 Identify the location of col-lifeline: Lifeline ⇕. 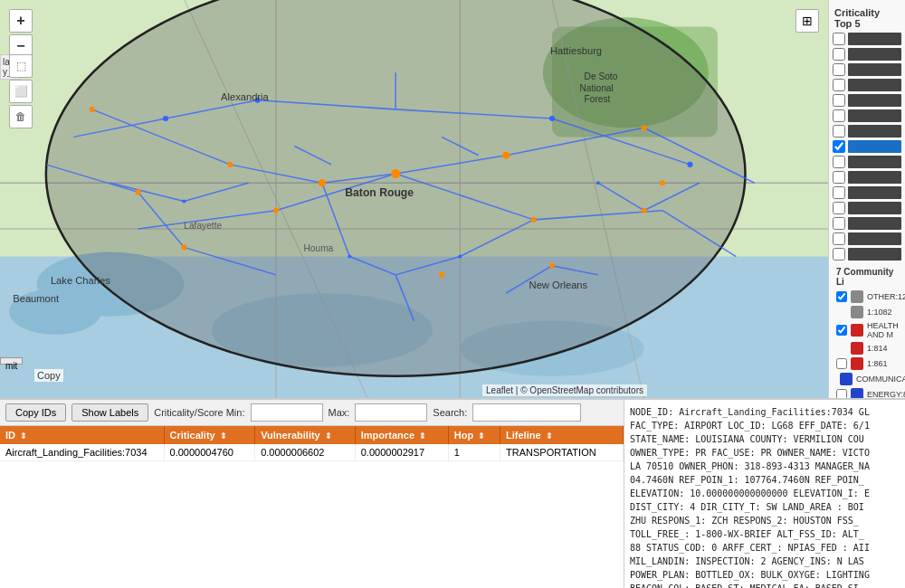
(562, 435).